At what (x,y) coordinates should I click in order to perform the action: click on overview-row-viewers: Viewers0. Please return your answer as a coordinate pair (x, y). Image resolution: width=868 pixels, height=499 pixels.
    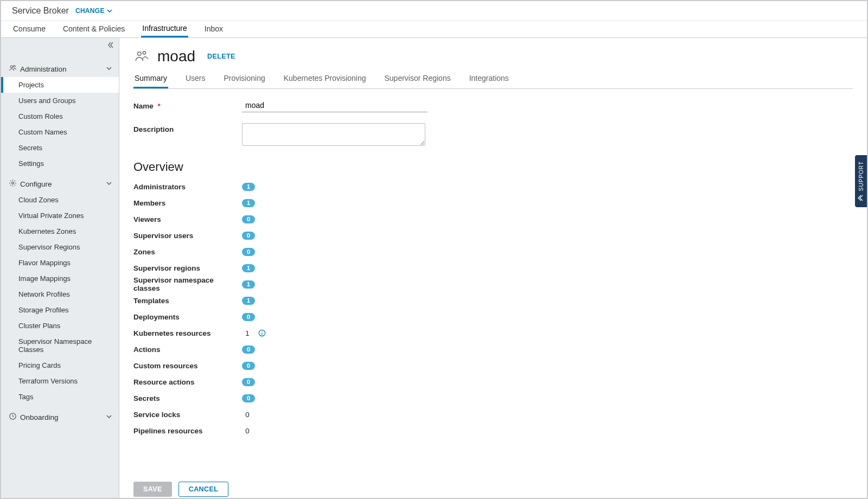
    Looking at the image, I should click on (493, 219).